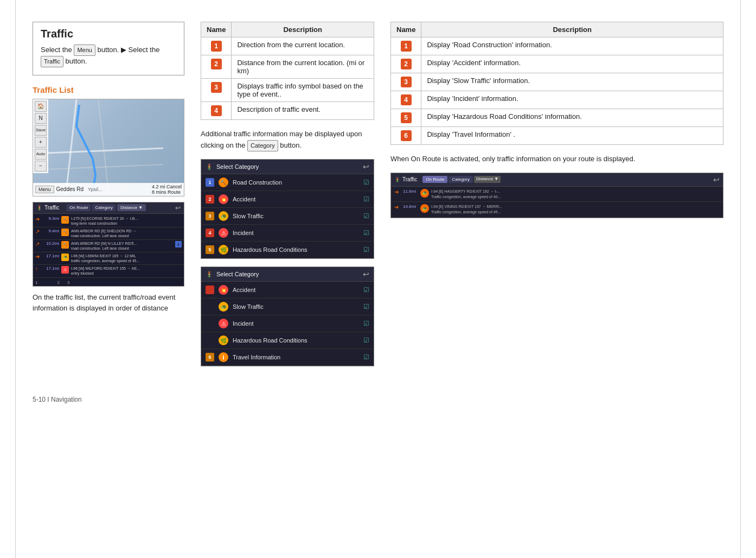  Describe the element at coordinates (287, 182) in the screenshot. I see `cat-row-1: 1 🔨 Road Construction ☑` at that location.